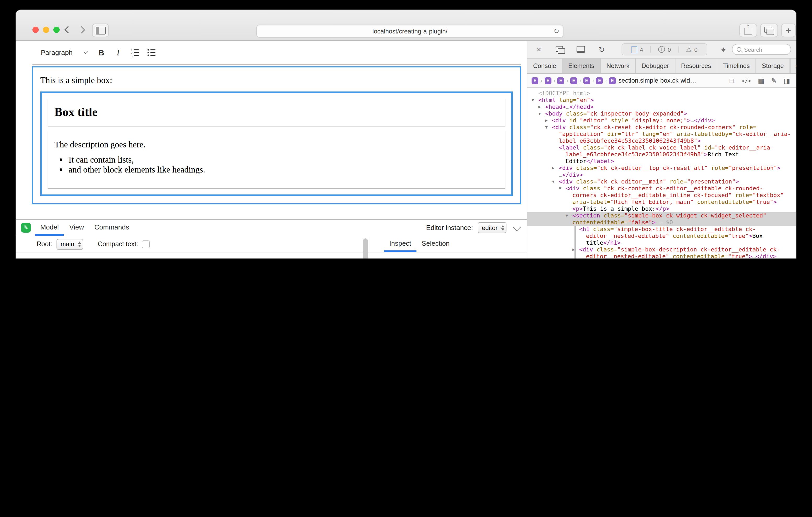 The height and width of the screenshot is (517, 812). I want to click on bulleted-list-button, so click(151, 53).